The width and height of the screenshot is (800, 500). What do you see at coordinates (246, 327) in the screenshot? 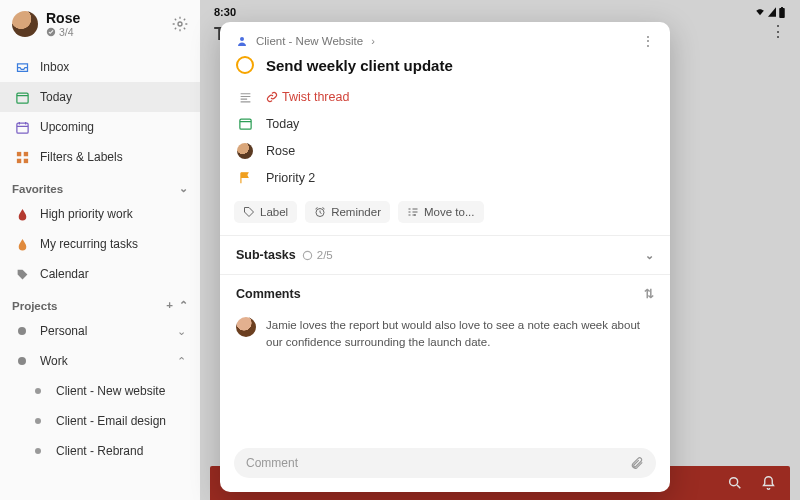
I see `comment-avatar` at bounding box center [246, 327].